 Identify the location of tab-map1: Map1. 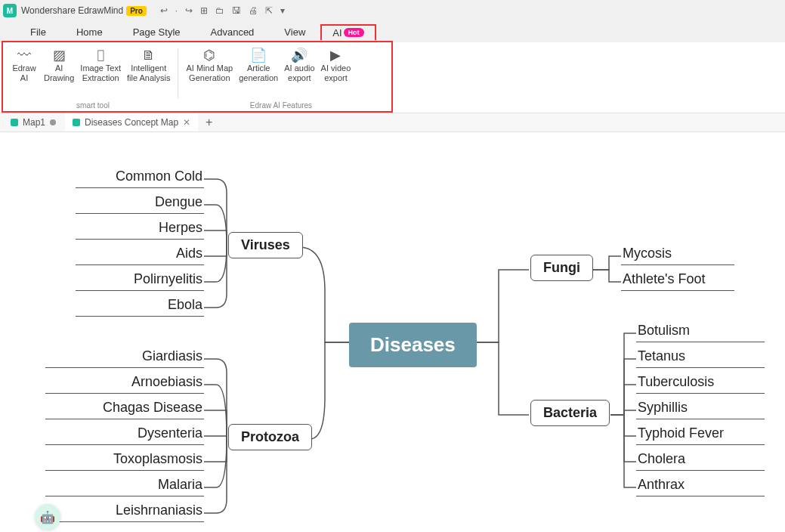
(33, 122).